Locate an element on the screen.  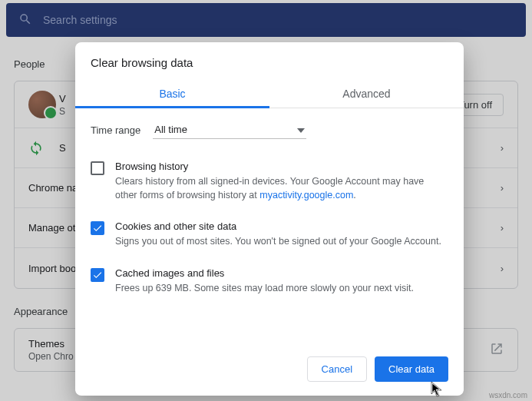
option-cache-desc: Frees up 639 MB. Some sites may load mor… is located at coordinates (264, 289).